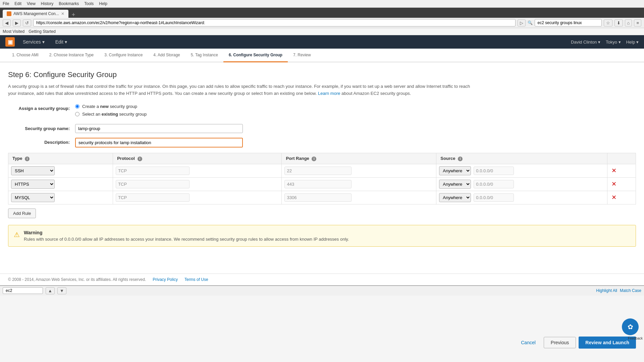 The image size is (644, 362). I want to click on match-case-label: Match Case, so click(631, 291).